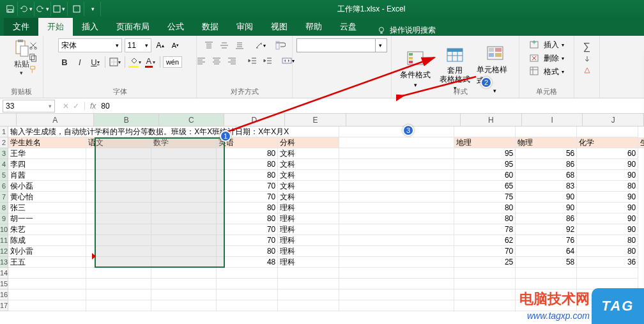  What do you see at coordinates (33, 70) in the screenshot?
I see `format-painter-icon` at bounding box center [33, 70].